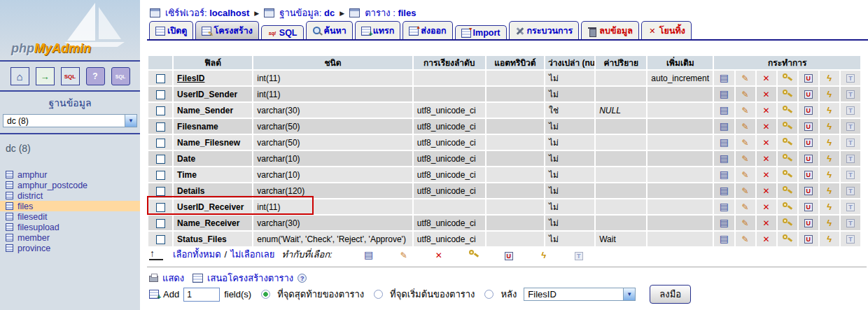 This screenshot has width=868, height=310. Describe the element at coordinates (20, 76) in the screenshot. I see `home-icon: ⌂` at that location.